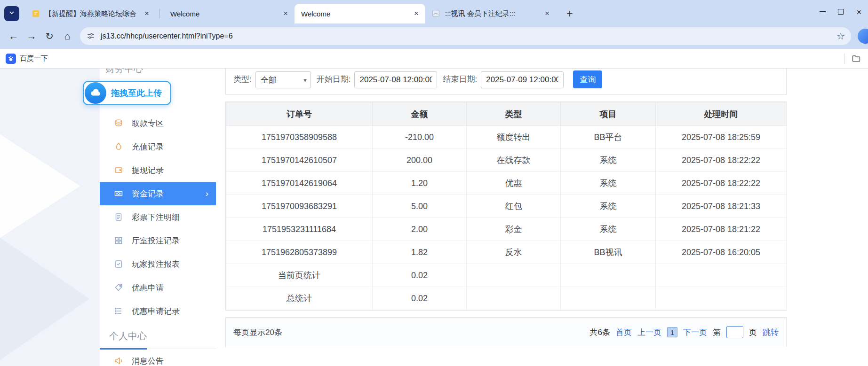 Image resolution: width=868 pixels, height=366 pixels. I want to click on filter-panel: 类型: 全部 ▾ 开始日期: 结束日期: 查询, so click(506, 82).